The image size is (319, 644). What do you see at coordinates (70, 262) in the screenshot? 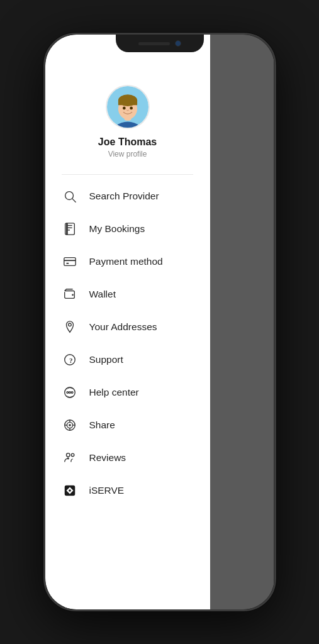
I see `payment-icon` at bounding box center [70, 262].